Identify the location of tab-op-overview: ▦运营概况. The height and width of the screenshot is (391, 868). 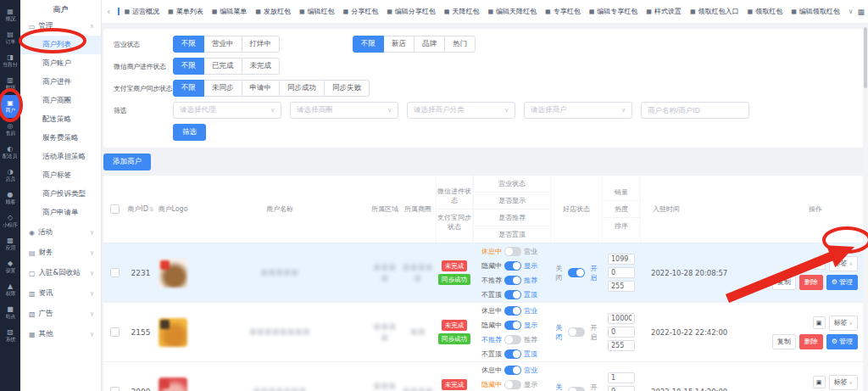
(139, 12).